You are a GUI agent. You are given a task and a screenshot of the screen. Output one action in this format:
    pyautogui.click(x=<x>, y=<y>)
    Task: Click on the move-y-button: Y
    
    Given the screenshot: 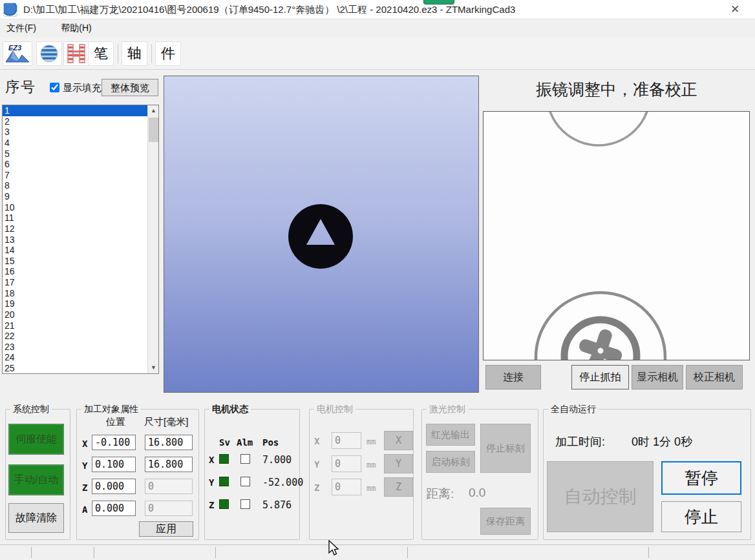 What is the action you would take?
    pyautogui.click(x=398, y=464)
    